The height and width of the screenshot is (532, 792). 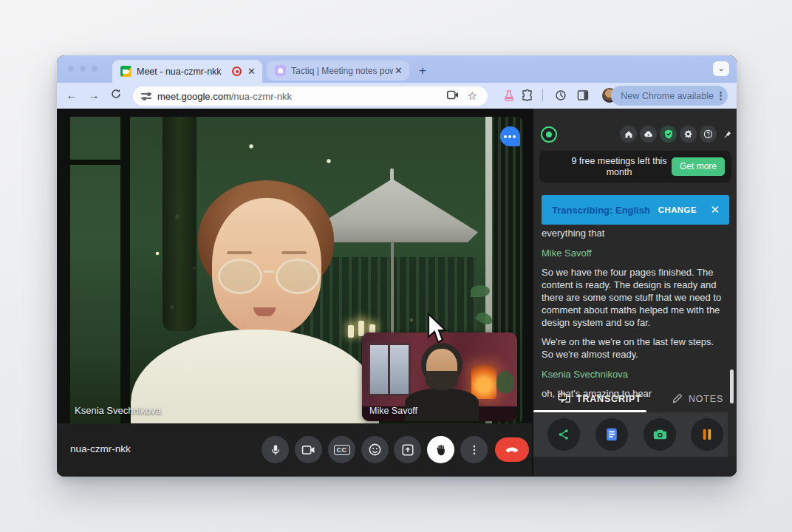 I want to click on docs-icon, so click(x=612, y=434).